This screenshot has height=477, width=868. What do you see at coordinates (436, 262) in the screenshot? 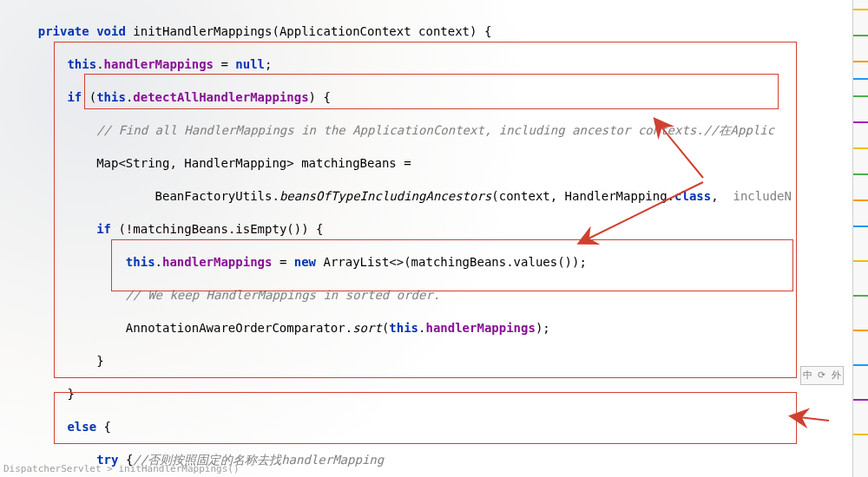
I see `code-line: this.handlerMappings = new ArrayList<>(m…` at bounding box center [436, 262].